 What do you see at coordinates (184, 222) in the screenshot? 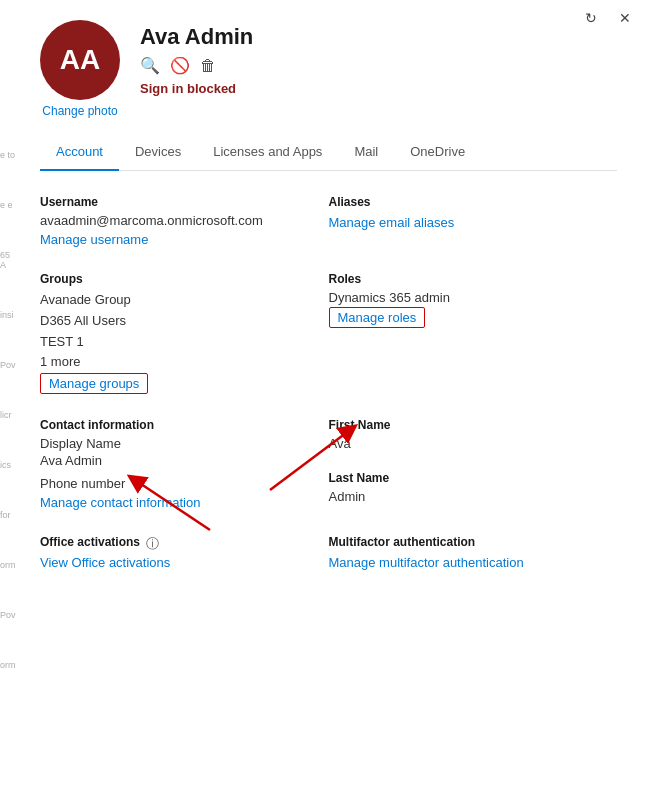
I see `username-section: Username avaadmin@marcoma.onmicrosoft.co…` at bounding box center [184, 222].